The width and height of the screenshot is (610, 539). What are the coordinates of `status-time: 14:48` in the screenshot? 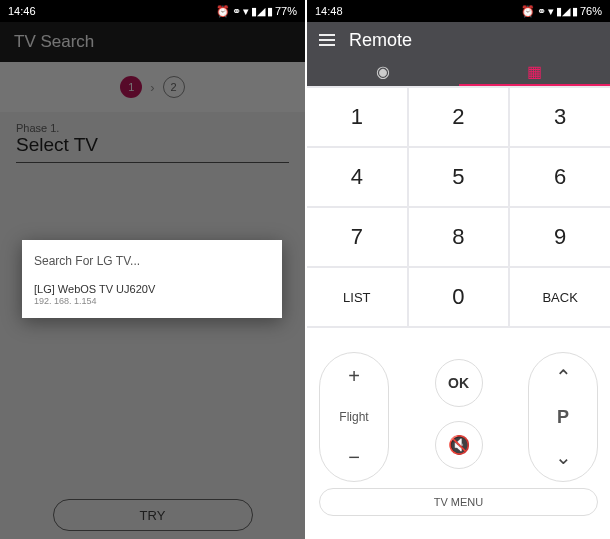 It's located at (329, 11).